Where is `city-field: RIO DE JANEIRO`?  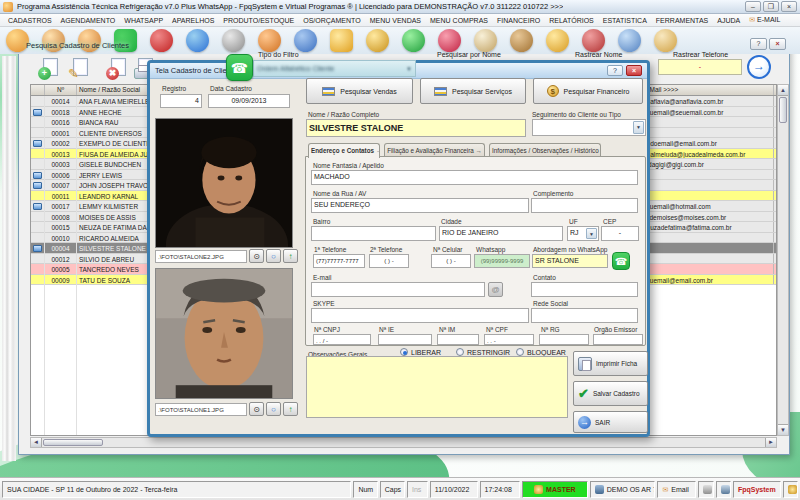 city-field: RIO DE JANEIRO is located at coordinates (501, 234).